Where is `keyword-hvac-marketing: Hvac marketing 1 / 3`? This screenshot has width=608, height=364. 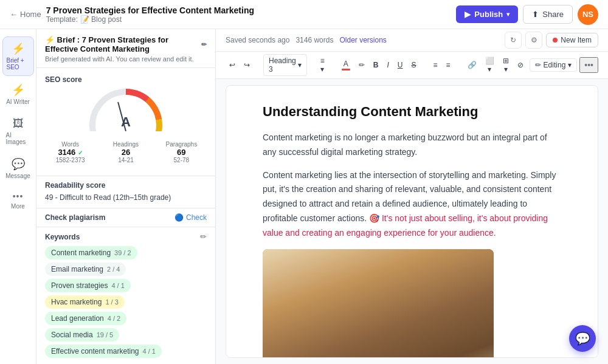 keyword-hvac-marketing: Hvac marketing 1 / 3 is located at coordinates (85, 302).